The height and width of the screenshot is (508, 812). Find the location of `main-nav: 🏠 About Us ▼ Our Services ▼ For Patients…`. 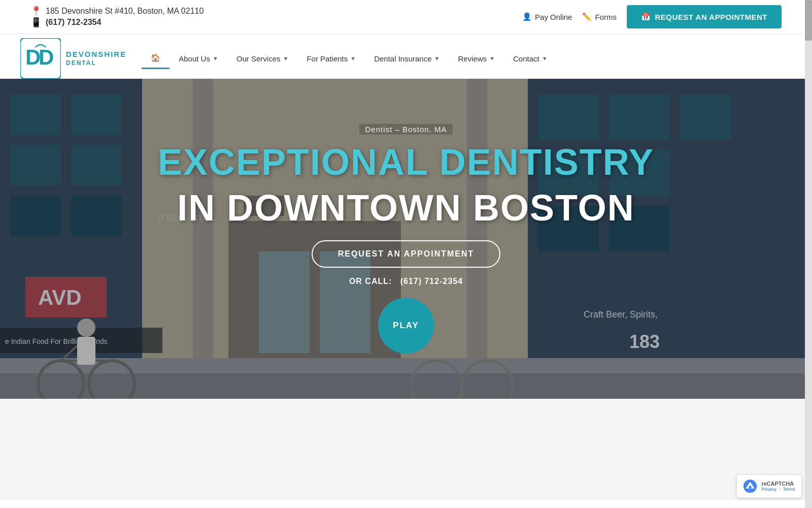

main-nav: 🏠 About Us ▼ Our Services ▼ For Patients… is located at coordinates (459, 59).